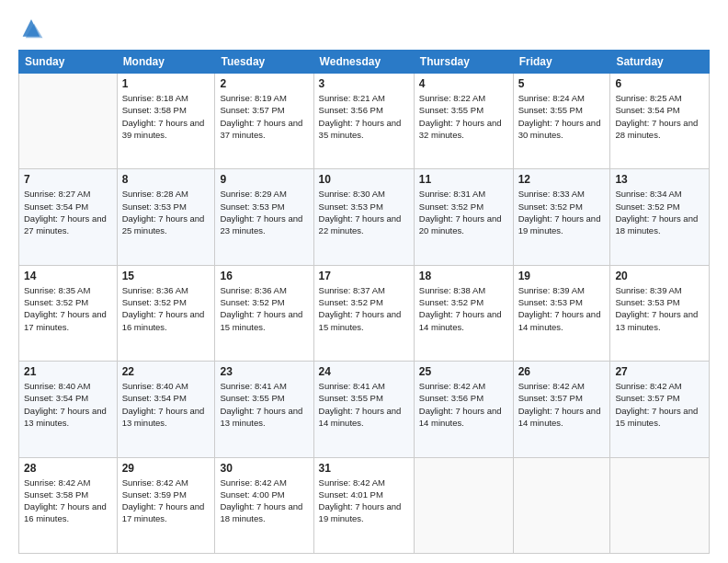 This screenshot has height=563, width=728. Describe the element at coordinates (563, 84) in the screenshot. I see `day-number: 5` at that location.